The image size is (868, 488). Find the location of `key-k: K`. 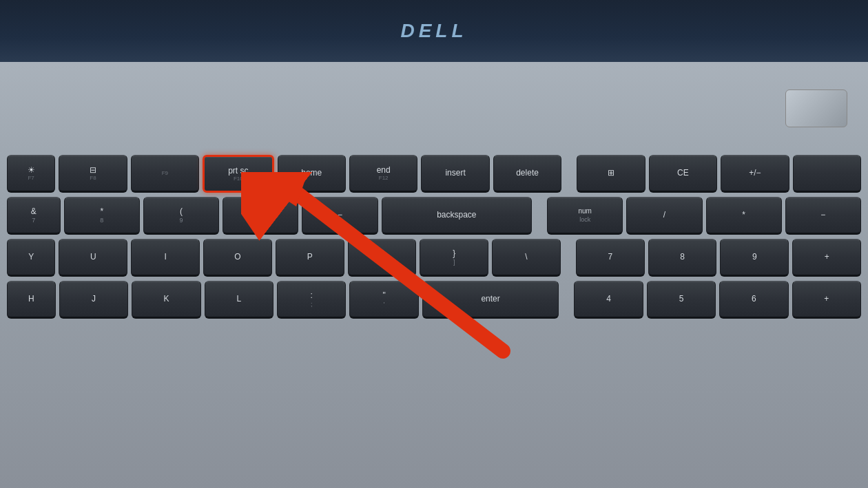

key-k: K is located at coordinates (166, 300).